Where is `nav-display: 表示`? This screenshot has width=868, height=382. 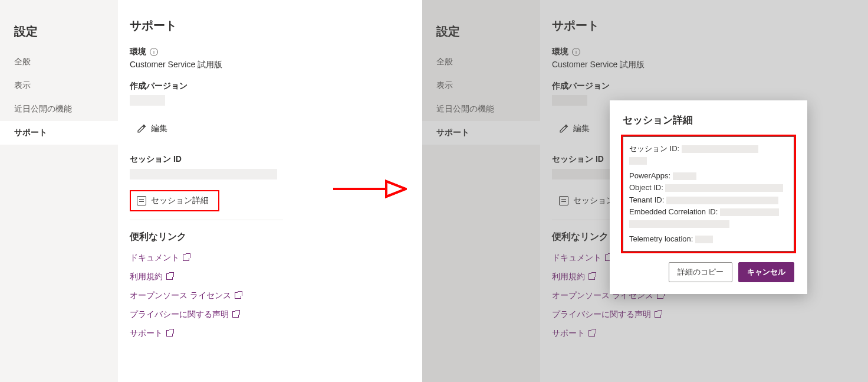
nav-display: 表示 is located at coordinates (59, 86).